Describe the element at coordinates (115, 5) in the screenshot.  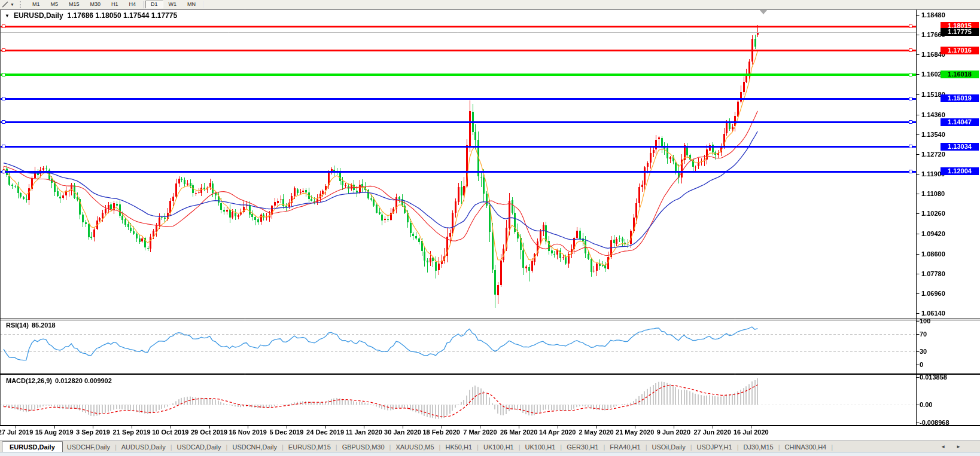
I see `timeframe-button-h1: H1` at that location.